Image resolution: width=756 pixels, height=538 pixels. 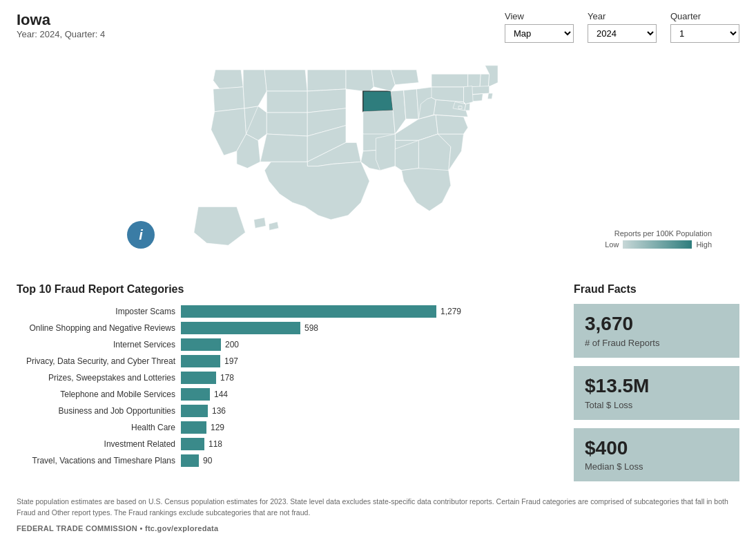 What do you see at coordinates (663, 233) in the screenshot?
I see `legend-title: Reports per 100K Population` at bounding box center [663, 233].